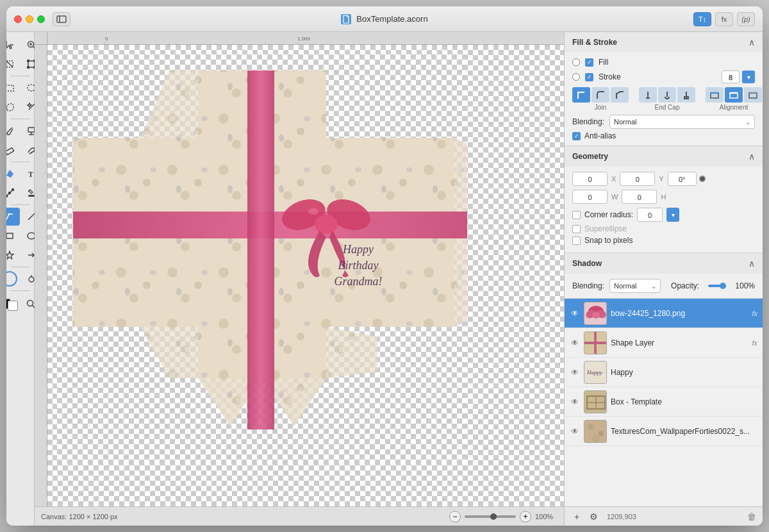  What do you see at coordinates (13, 150) in the screenshot?
I see `eraser-tool` at bounding box center [13, 150].